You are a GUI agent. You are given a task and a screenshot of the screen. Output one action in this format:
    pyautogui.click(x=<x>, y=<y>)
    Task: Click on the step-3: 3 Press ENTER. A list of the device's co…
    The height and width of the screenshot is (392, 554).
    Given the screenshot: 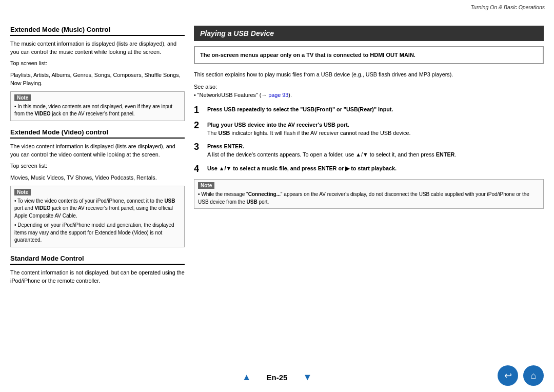 What is the action you would take?
    pyautogui.click(x=369, y=150)
    